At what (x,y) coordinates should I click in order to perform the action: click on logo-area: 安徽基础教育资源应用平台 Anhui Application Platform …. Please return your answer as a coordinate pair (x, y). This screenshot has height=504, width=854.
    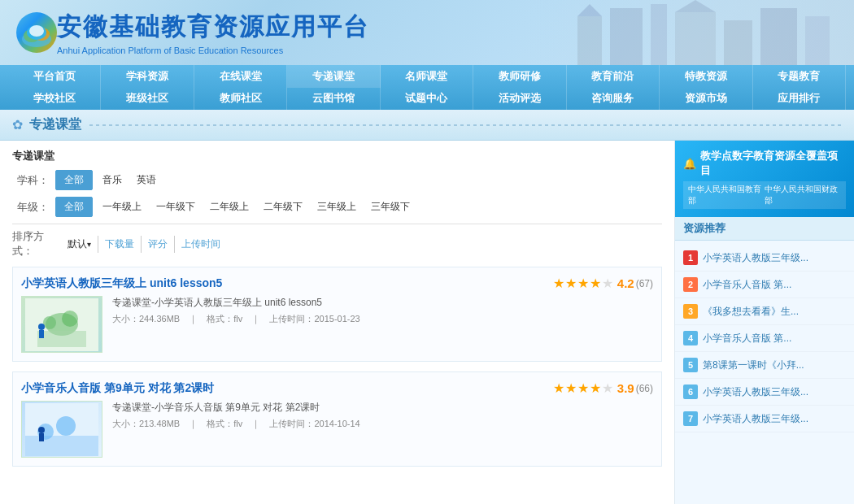
    Looking at the image, I should click on (193, 33).